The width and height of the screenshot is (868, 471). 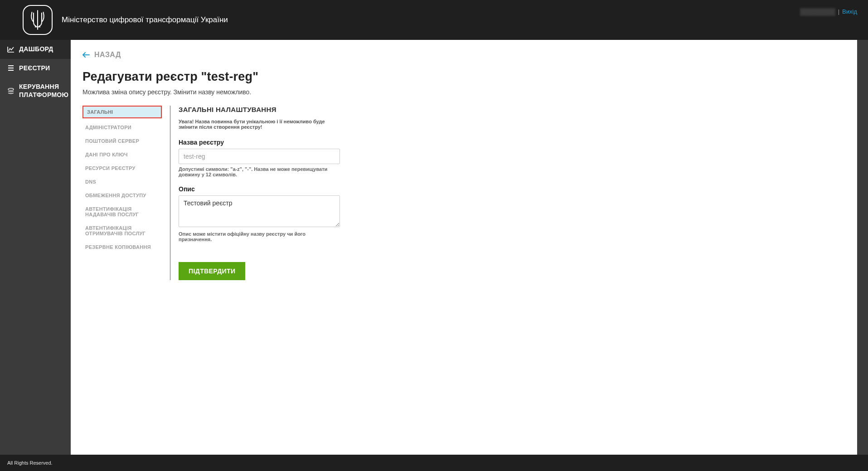 I want to click on sidebar-item-platform: КЕРУВАННЯ ПЛАТФОРМОЮ, so click(x=35, y=91).